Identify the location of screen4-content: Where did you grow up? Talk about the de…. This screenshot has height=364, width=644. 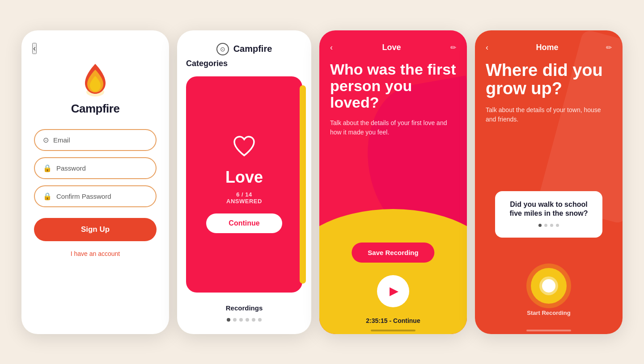
(549, 88).